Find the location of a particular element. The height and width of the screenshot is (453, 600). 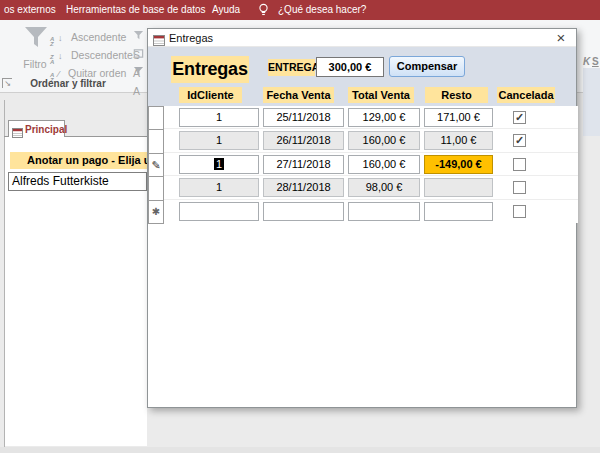

underline-button: S is located at coordinates (596, 62).